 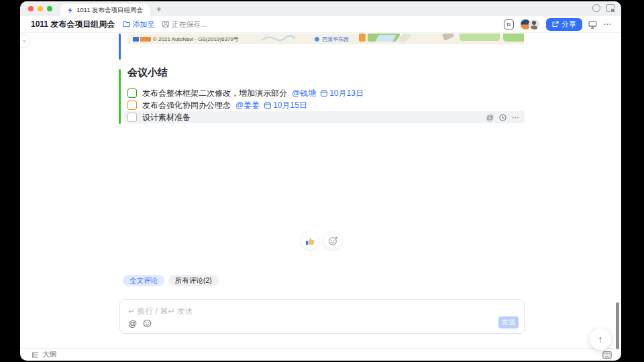 I want to click on doc-title: 1011 发布会项目组周会, so click(x=72, y=24).